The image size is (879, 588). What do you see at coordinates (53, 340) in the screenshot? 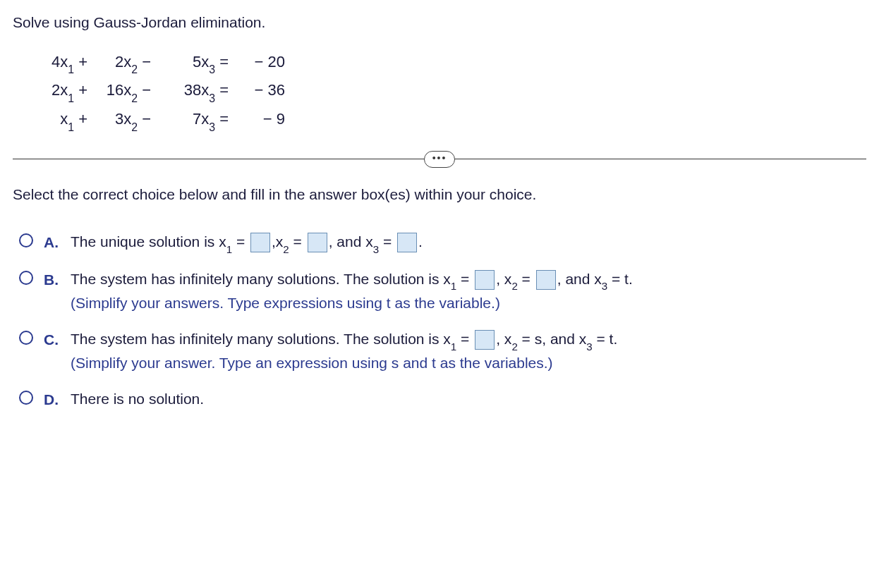
I see `choice-c-label: C.` at bounding box center [53, 340].